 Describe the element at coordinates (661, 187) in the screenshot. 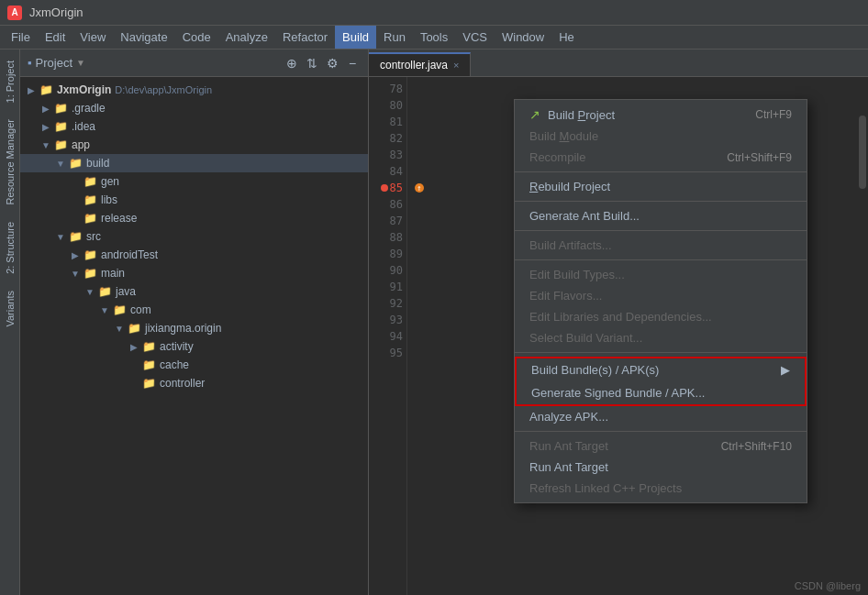

I see `rebuild-project-item: Rebuild Project` at that location.